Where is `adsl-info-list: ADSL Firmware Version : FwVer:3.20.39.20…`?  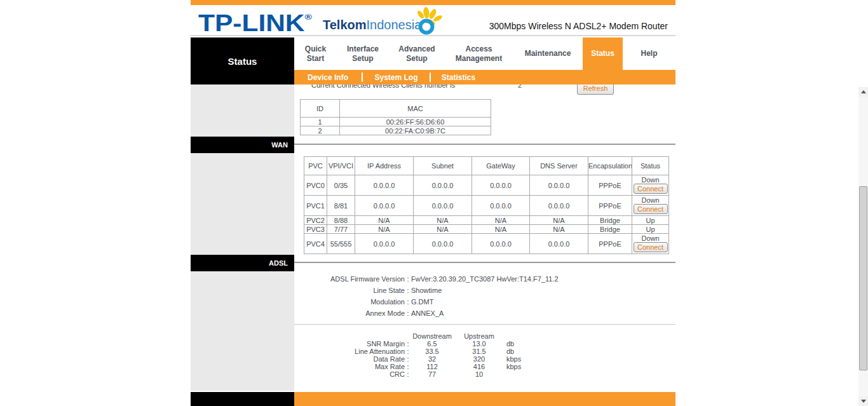
adsl-info-list: ADSL Firmware Version : FwVer:3.20.39.20… is located at coordinates (485, 296).